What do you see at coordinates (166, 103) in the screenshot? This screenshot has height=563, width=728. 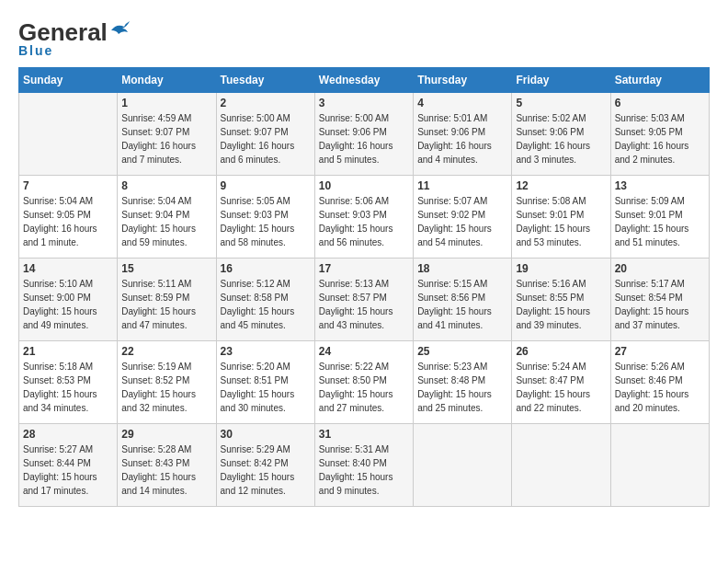 I see `day-number: 1` at bounding box center [166, 103].